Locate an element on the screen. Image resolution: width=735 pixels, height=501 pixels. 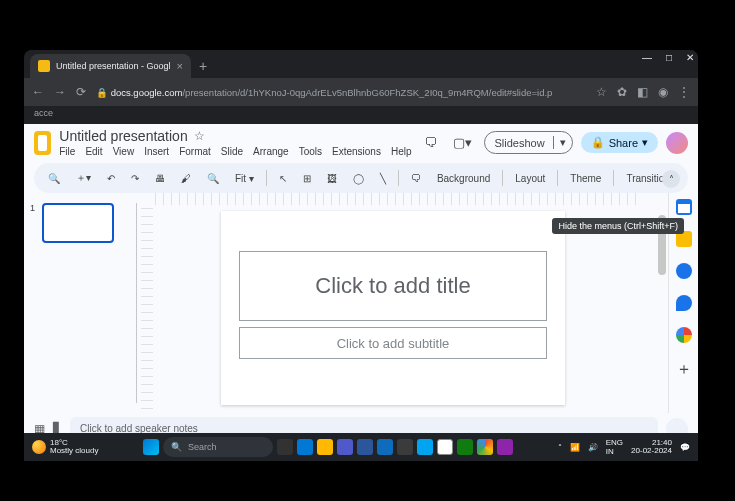
paint-format-icon: 🖌 is located at coordinates (186, 178).